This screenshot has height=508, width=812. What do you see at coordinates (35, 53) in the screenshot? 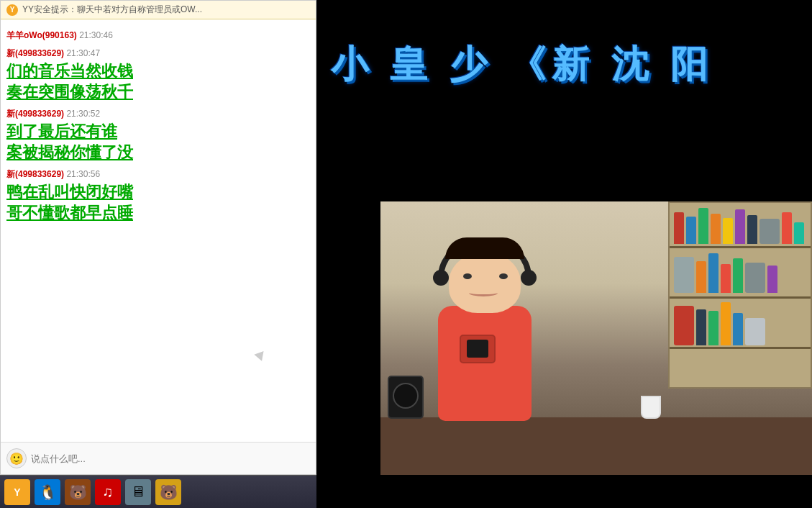
I see `username-2: 新(499833629)` at bounding box center [35, 53].